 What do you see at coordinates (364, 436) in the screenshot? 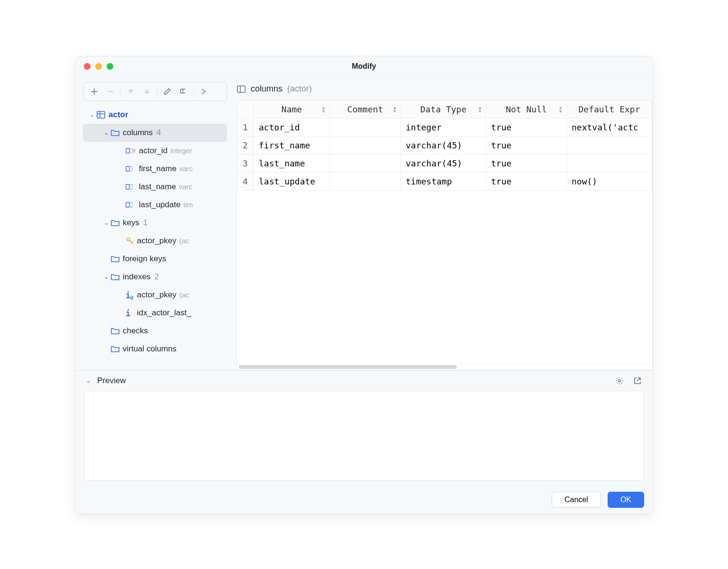
I see `preview-area` at bounding box center [364, 436].